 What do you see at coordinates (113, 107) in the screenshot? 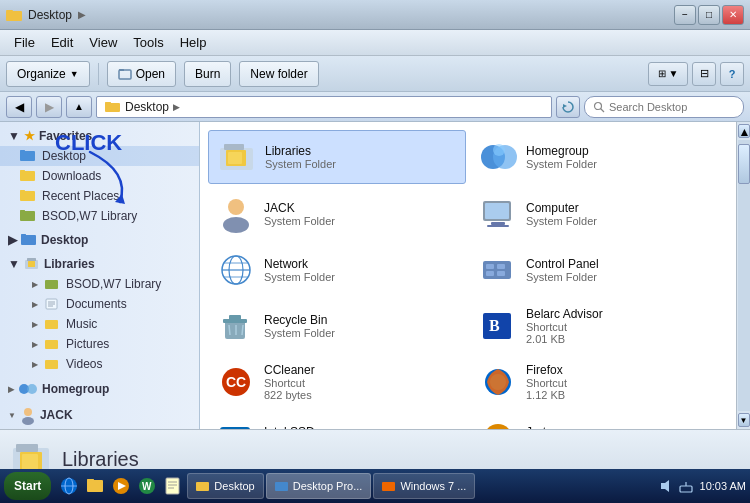
I see `address-folder-icon` at bounding box center [113, 107].